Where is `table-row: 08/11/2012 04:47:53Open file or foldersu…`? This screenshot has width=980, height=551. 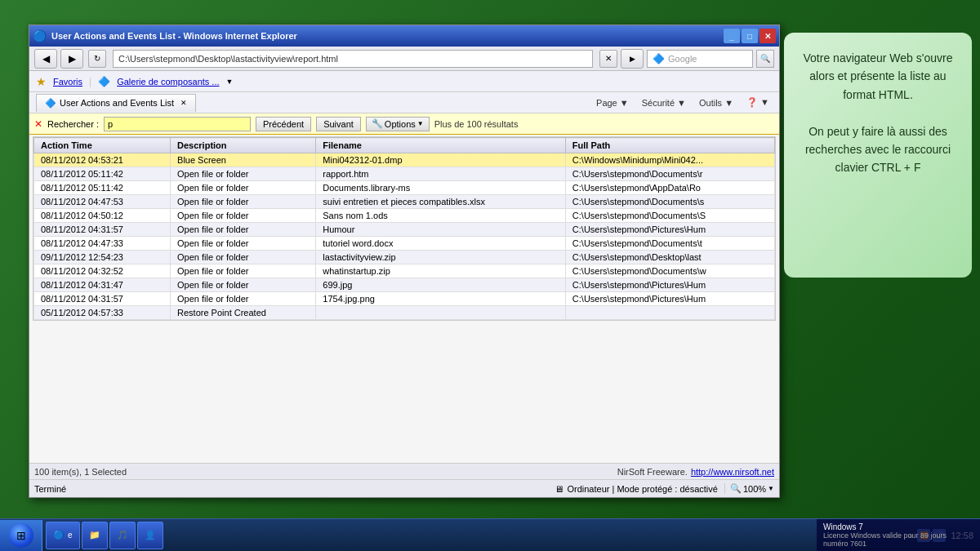
table-row: 08/11/2012 04:47:53Open file or foldersu… is located at coordinates (405, 202).